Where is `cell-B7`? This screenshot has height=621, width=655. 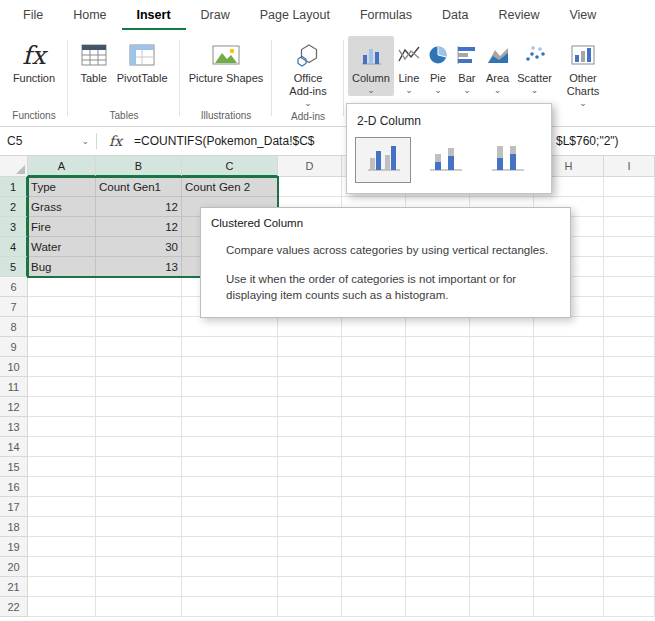 cell-B7 is located at coordinates (139, 307).